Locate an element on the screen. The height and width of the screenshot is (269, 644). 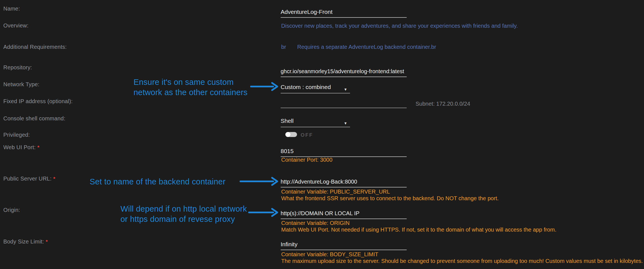
network-annotation-line1: Ensure it's on same custom is located at coordinates (190, 82).